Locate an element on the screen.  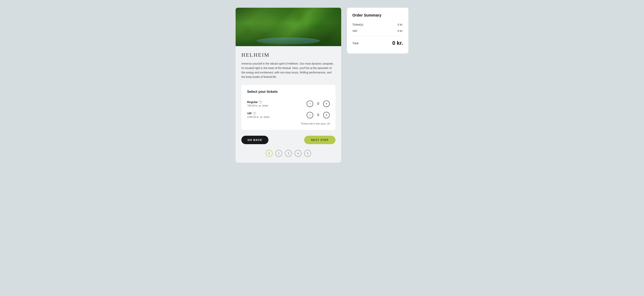
total-summary-row: Total 0 kr. is located at coordinates (378, 43).